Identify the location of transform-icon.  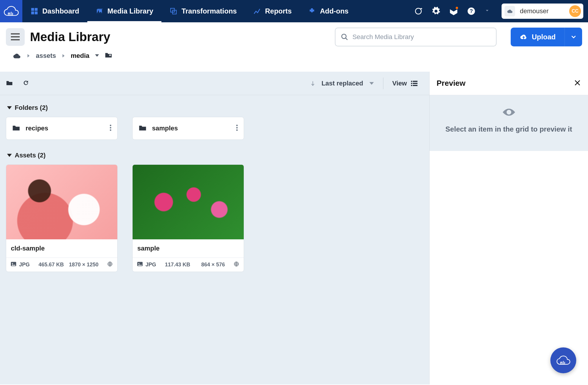
(173, 11).